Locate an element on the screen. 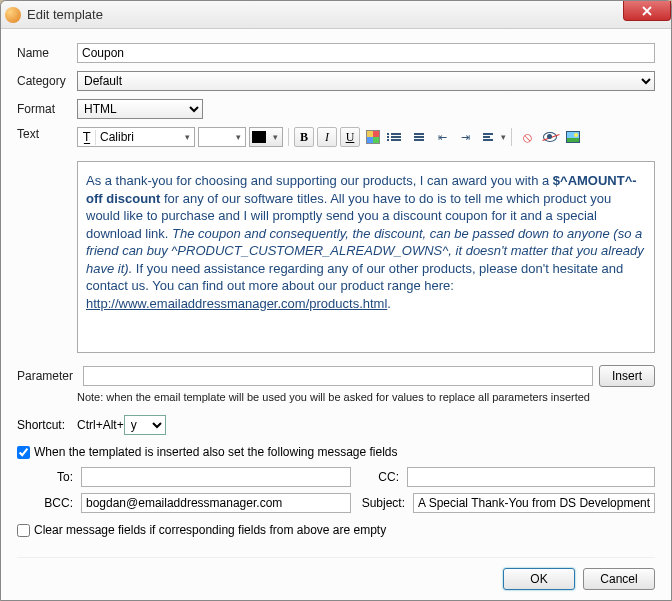 This screenshot has height=601, width=672. hide-preview-button is located at coordinates (550, 137).